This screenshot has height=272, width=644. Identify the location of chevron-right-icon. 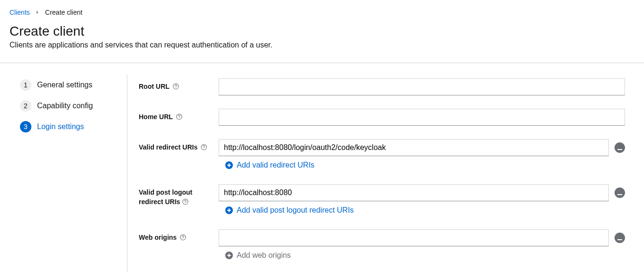
(38, 12).